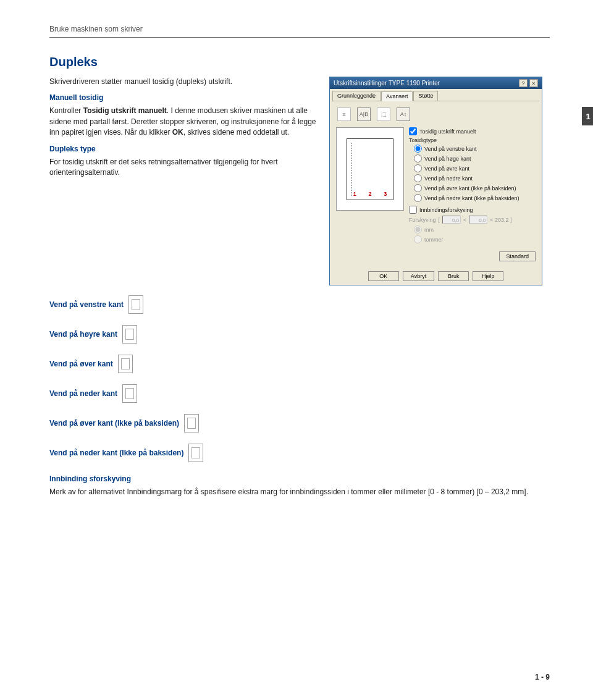 The width and height of the screenshot is (593, 700). What do you see at coordinates (426, 96) in the screenshot?
I see `tab-stotte: Støtte` at bounding box center [426, 96].